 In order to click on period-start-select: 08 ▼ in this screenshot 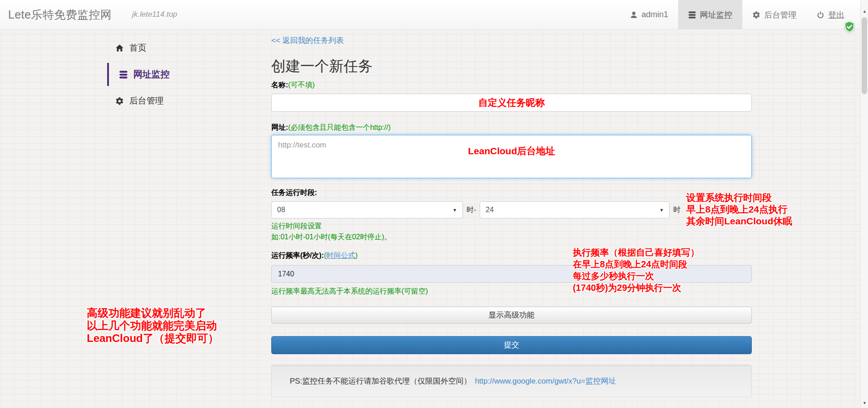, I will do `click(367, 210)`.